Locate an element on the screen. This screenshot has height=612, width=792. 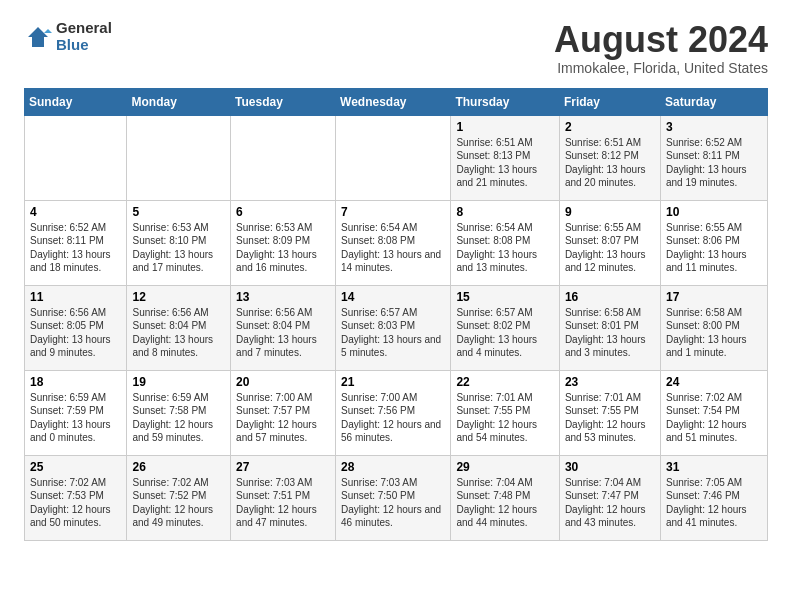
week-row-1: 1Sunrise: 6:51 AM Sunset: 8:13 PM Daylig… is located at coordinates (396, 158).